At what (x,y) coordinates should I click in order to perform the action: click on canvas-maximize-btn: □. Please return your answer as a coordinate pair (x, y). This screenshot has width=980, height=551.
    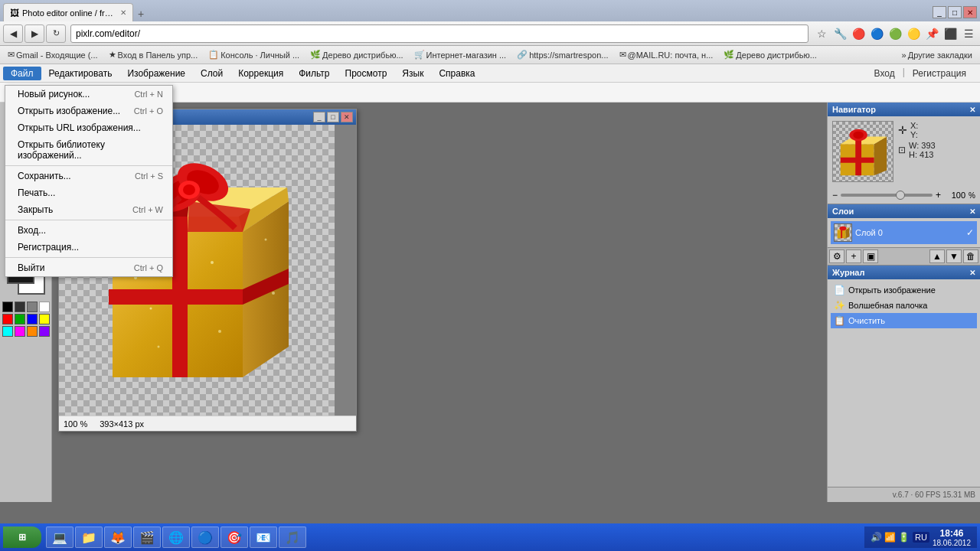
    Looking at the image, I should click on (333, 117).